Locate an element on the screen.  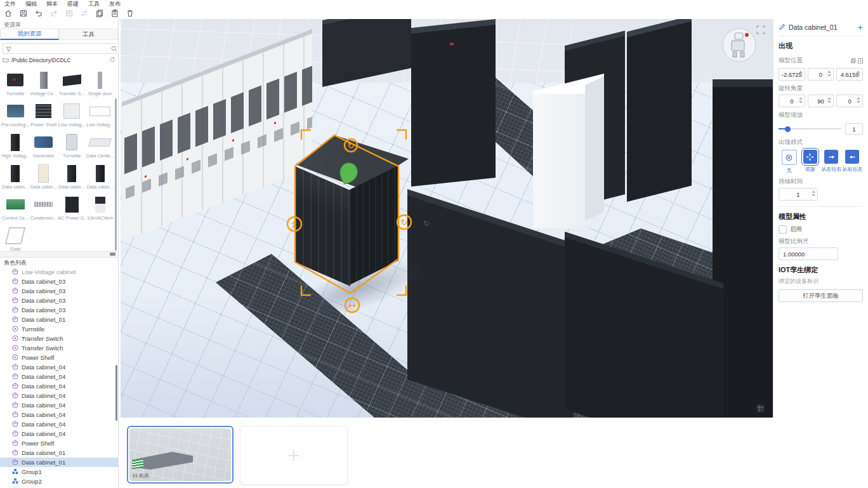
menubar-item-3: 搭建 is located at coordinates (73, 4).